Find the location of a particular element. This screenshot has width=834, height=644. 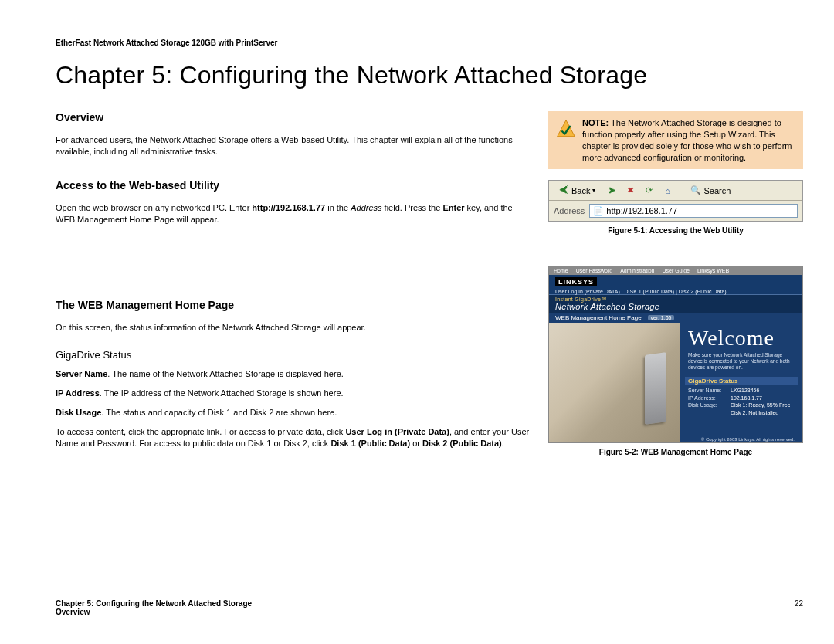

stop-icon: ✖ is located at coordinates (630, 190).